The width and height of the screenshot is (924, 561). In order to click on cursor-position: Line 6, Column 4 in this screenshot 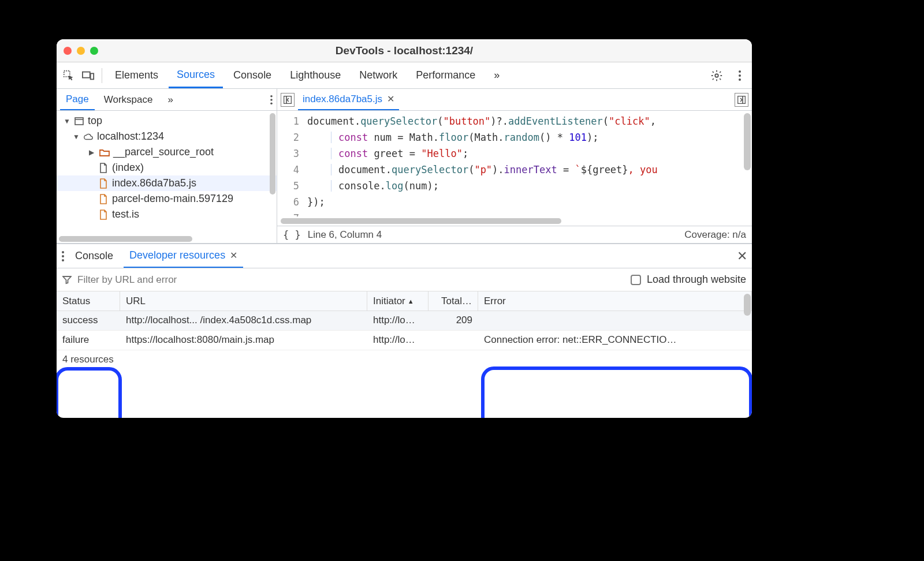, I will do `click(345, 235)`.